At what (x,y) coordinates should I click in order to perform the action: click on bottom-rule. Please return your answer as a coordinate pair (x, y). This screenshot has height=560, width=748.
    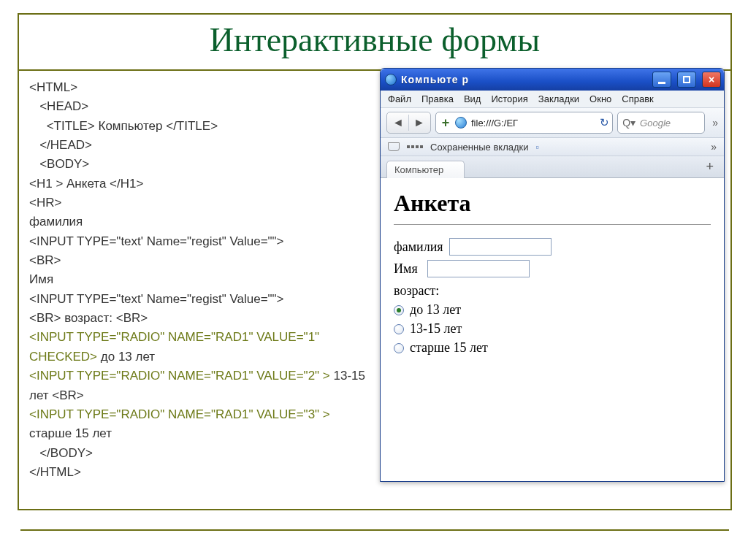
    Looking at the image, I should click on (375, 530).